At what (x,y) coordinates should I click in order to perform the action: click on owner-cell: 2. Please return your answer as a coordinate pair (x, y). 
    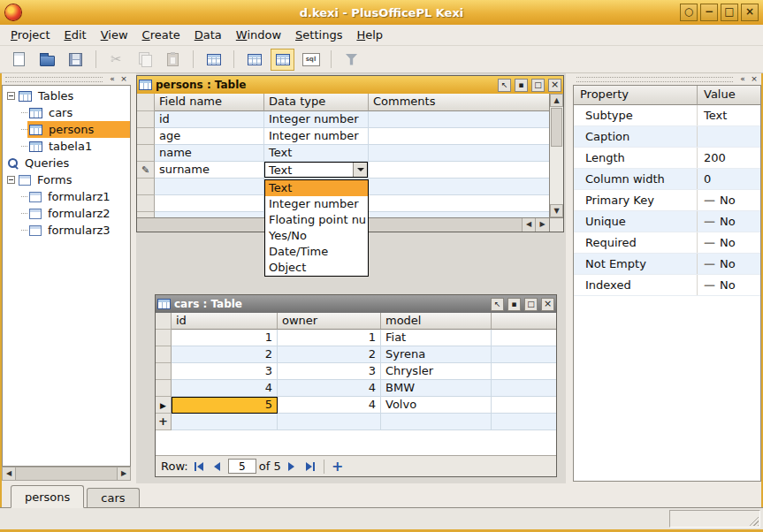
    Looking at the image, I should click on (329, 355).